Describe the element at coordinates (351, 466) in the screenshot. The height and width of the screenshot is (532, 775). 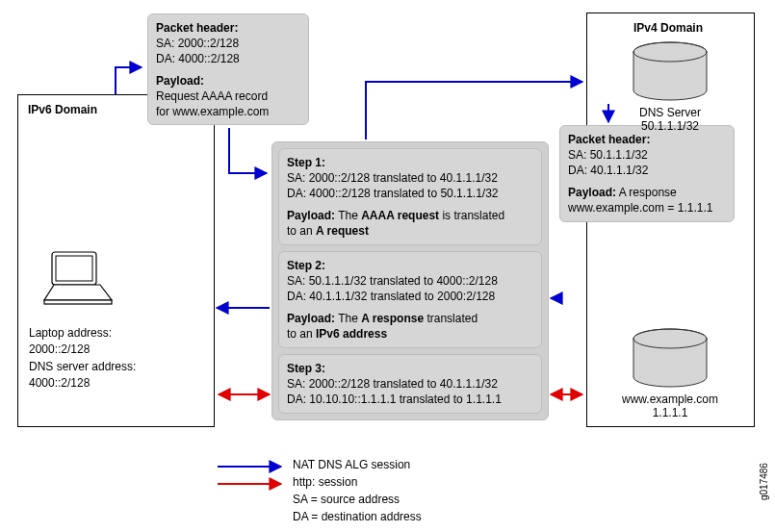
I see `legend-nat: NAT DNS ALG session` at that location.